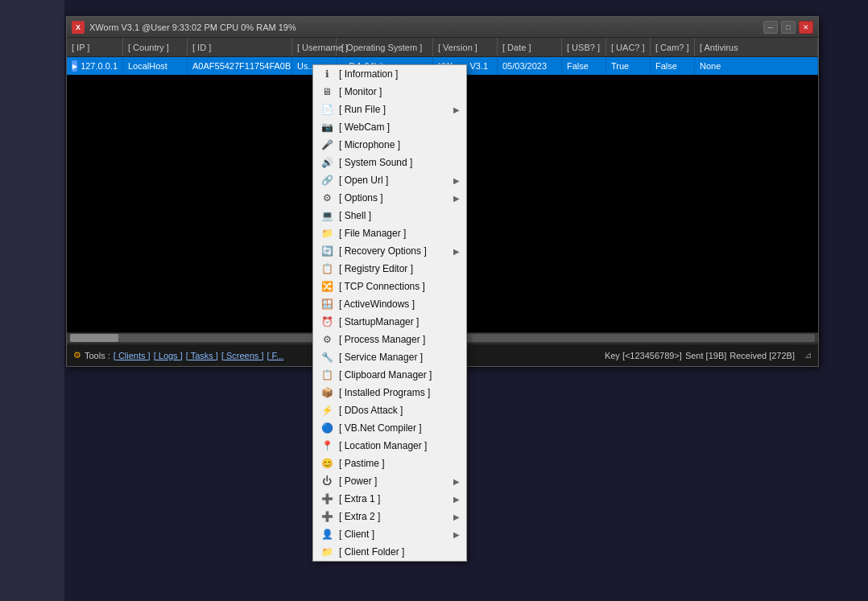 The height and width of the screenshot is (601, 868). What do you see at coordinates (390, 251) in the screenshot?
I see `menu-item-10: 🔄[ Recovery Options ]▶` at bounding box center [390, 251].